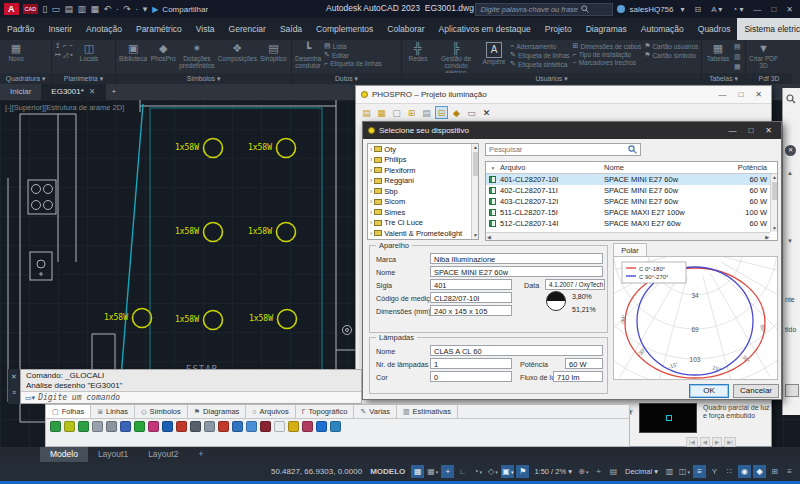 The height and width of the screenshot is (484, 800). Describe the element at coordinates (614, 472) in the screenshot. I see `units-list-icon: ▤` at that location.